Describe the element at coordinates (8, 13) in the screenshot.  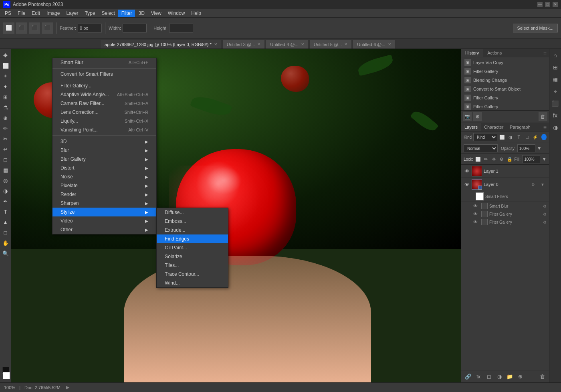
I see `menu-ps: PS` at that location.